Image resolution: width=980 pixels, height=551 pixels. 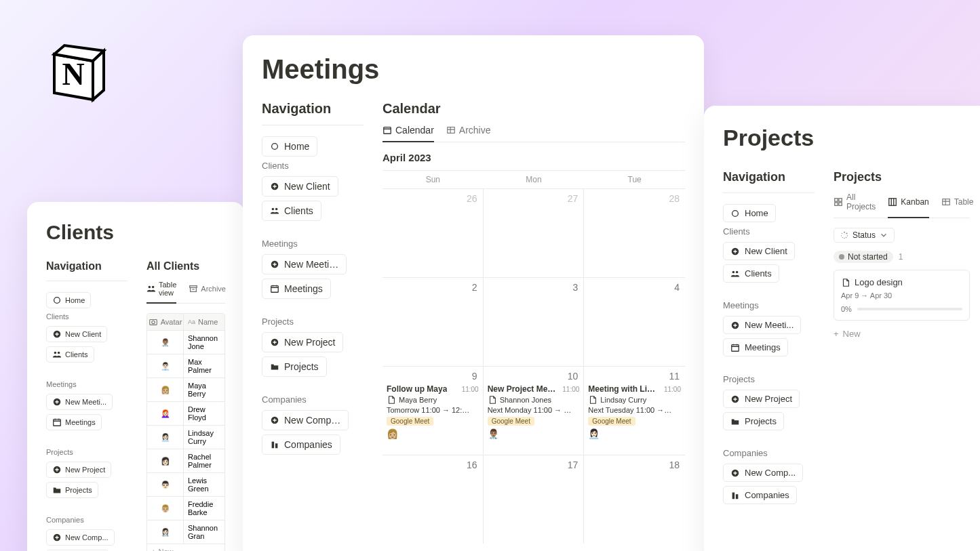 I want to click on calendar-cell: 10 New Project Me…11:00 Shannon Jones Ne…, so click(x=534, y=411).